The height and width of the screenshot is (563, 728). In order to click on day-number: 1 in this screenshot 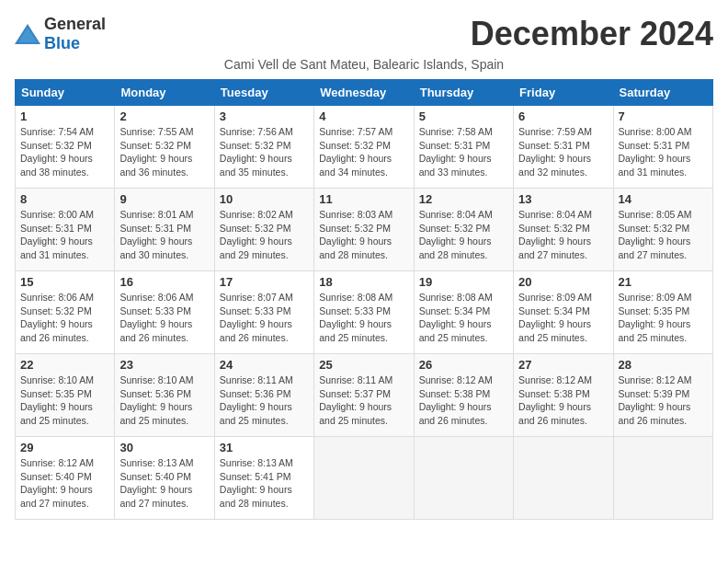, I will do `click(64, 116)`.